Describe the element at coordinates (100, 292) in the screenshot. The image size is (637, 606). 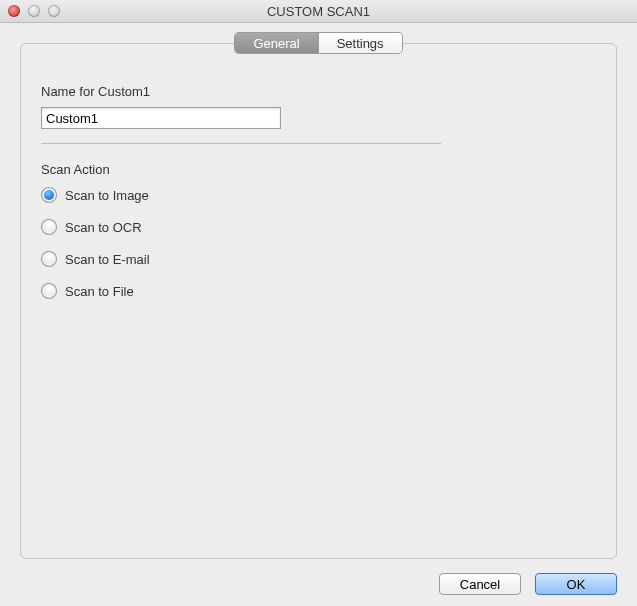
I see `radio-label-file: Scan to File` at that location.